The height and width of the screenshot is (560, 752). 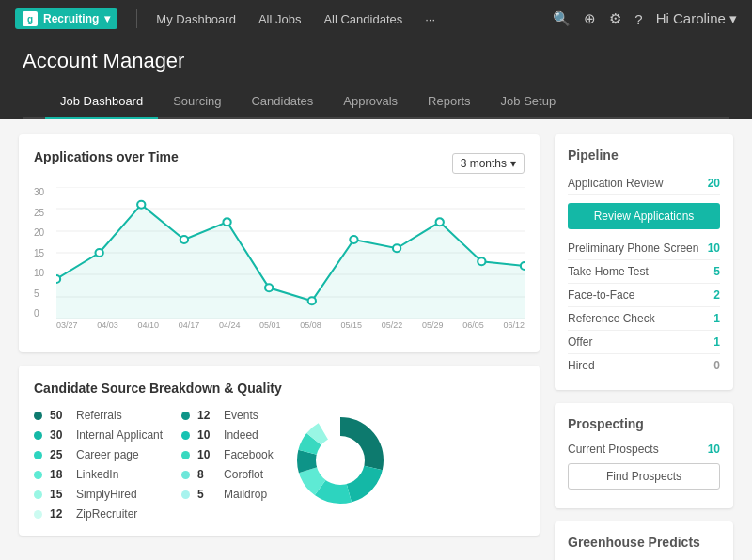 What do you see at coordinates (290, 329) in the screenshot?
I see `x-axis-labels: 03/27 04/03 04/10 04/17 04/24 05/01 05/0…` at bounding box center [290, 329].